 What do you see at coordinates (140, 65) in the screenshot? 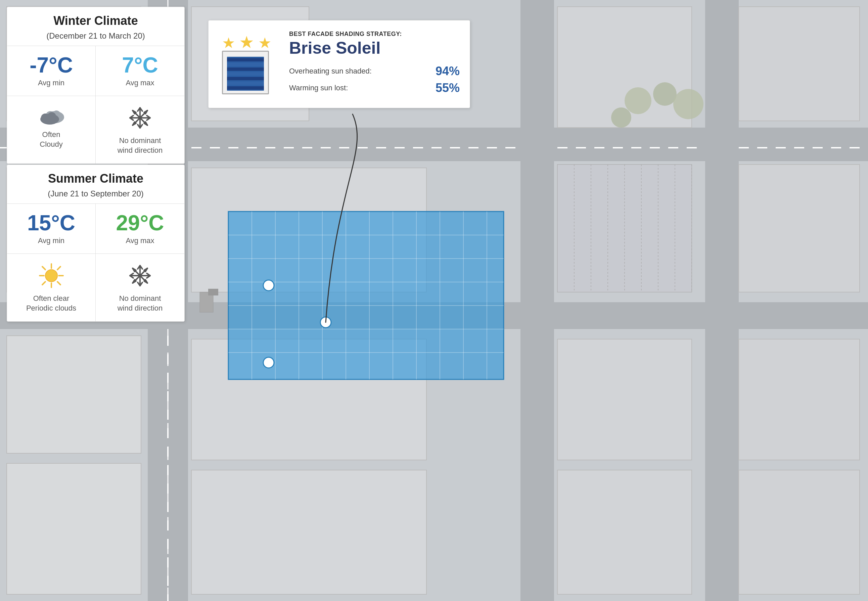
I see `winter-temp-max: 7°C` at bounding box center [140, 65].